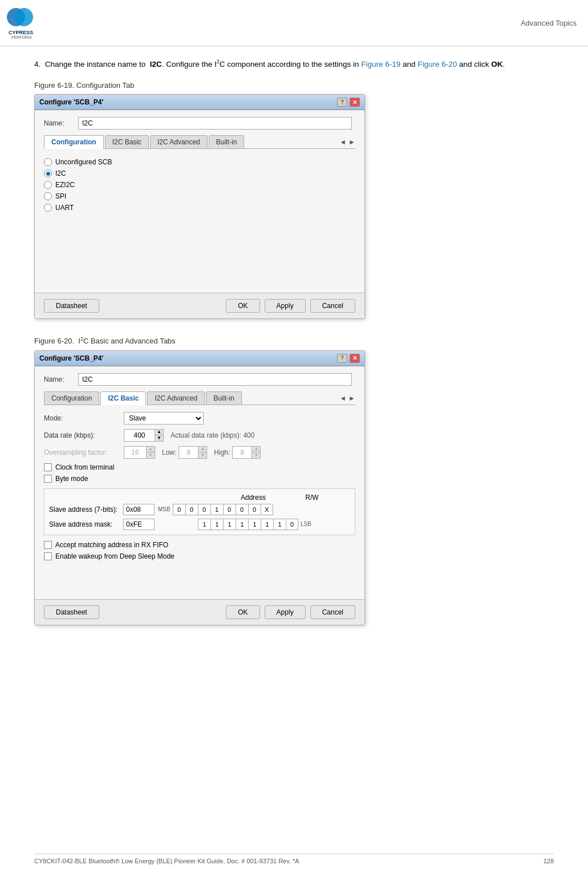  Describe the element at coordinates (549, 861) in the screenshot. I see `footer-right: 128` at that location.